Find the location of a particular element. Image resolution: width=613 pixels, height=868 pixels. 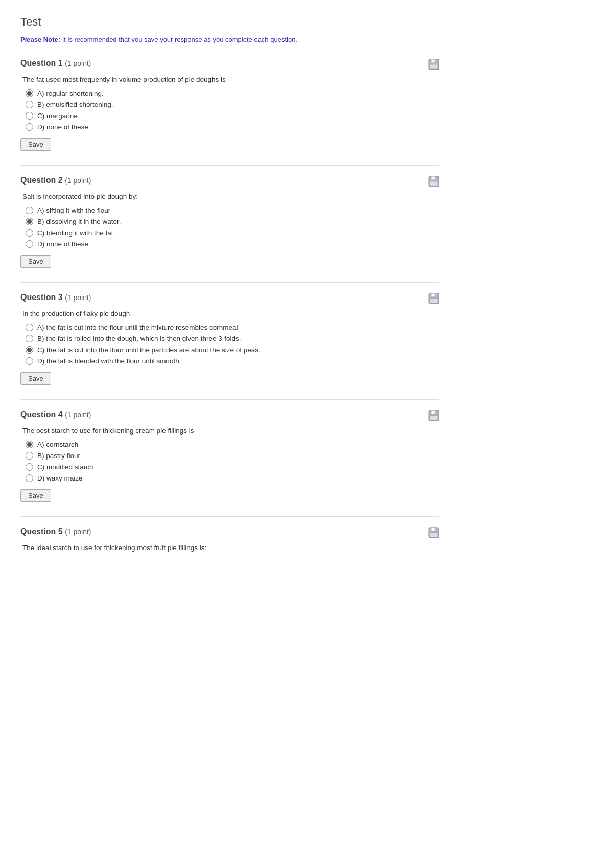

question-4-save-button: Save is located at coordinates (36, 496).